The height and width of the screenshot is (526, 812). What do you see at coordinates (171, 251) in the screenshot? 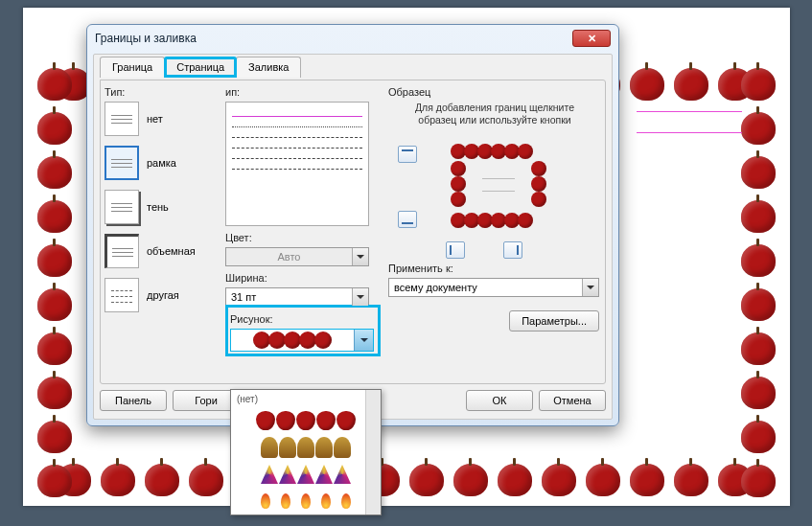
I see `setting-3d-label: объемная` at bounding box center [171, 251].